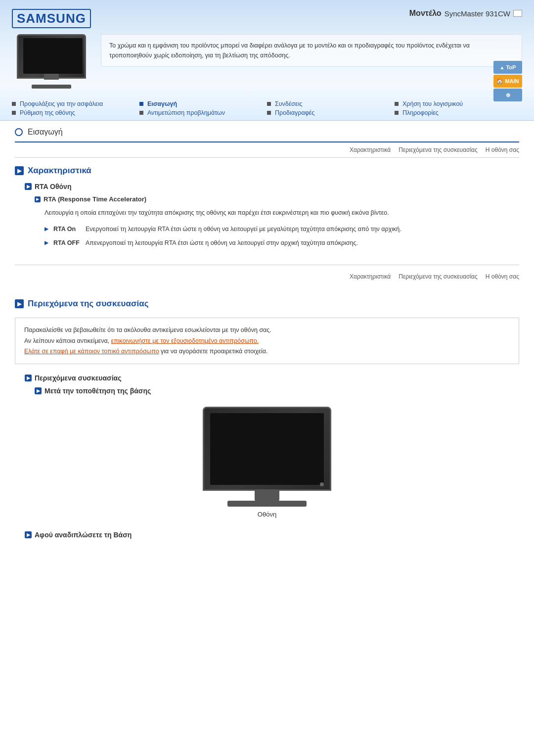 This screenshot has width=534, height=756. Describe the element at coordinates (53, 56) in the screenshot. I see `monitor-screen` at that location.